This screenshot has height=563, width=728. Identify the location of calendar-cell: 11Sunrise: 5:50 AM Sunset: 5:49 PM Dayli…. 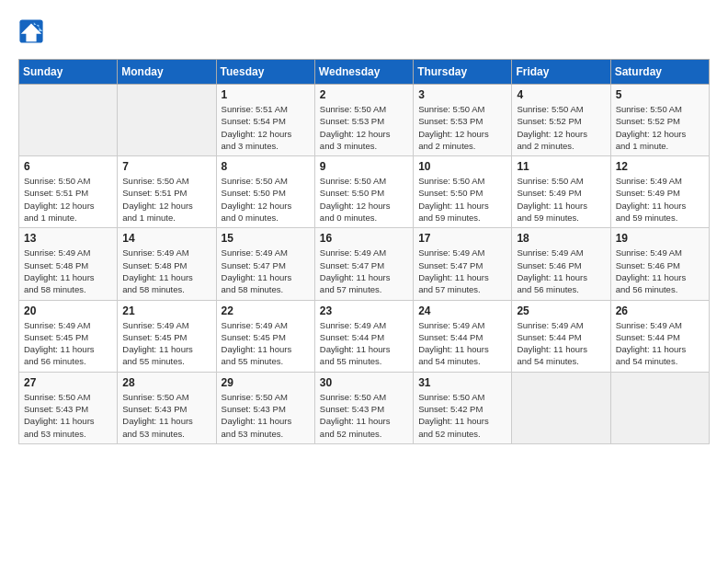
(561, 192).